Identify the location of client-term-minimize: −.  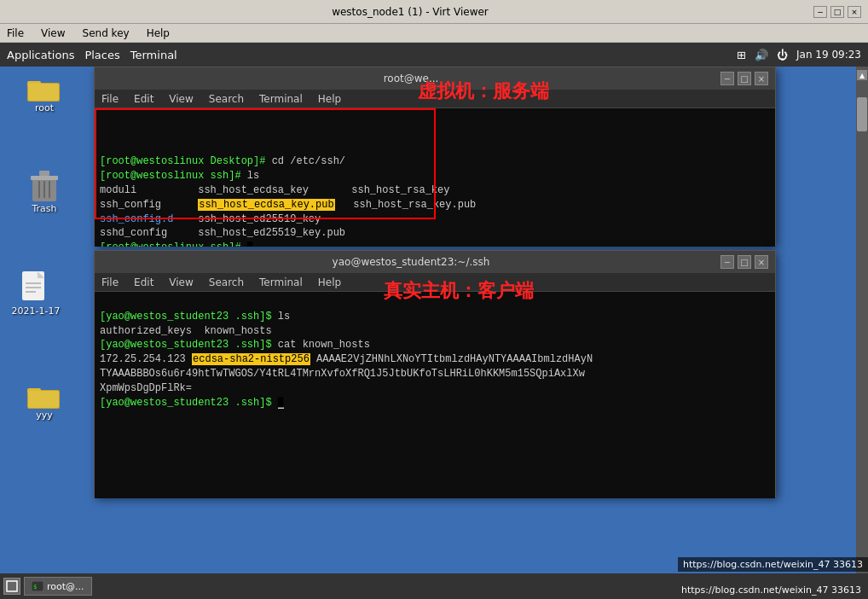
(727, 262).